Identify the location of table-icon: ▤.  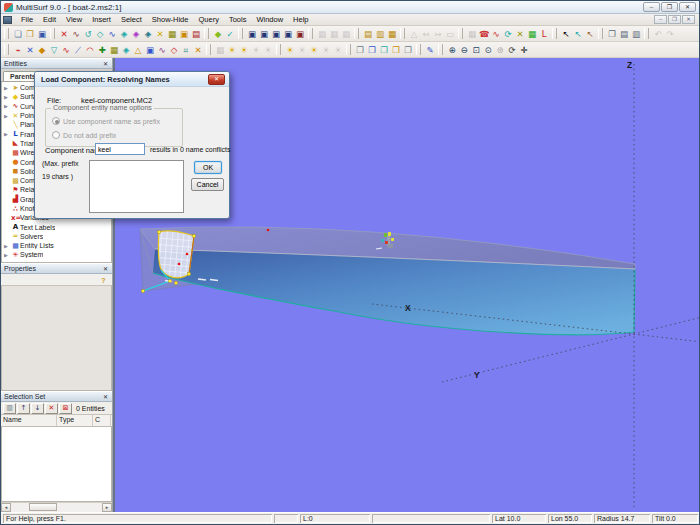
(368, 34).